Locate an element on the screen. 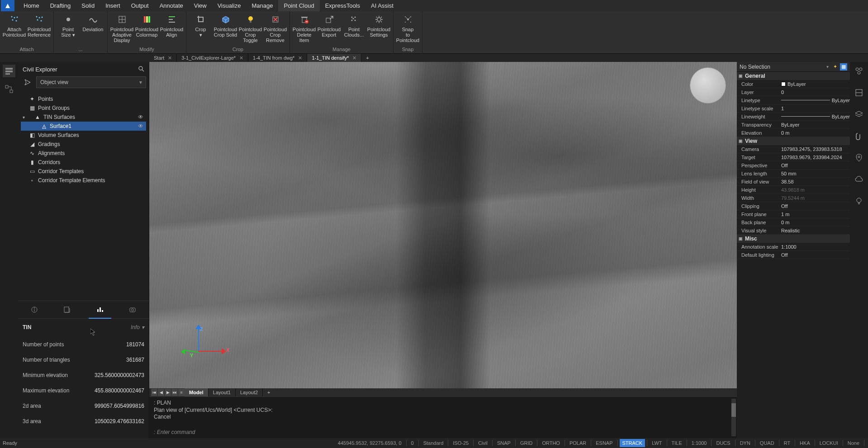 This screenshot has height=448, width=868. object-view-dropdown: Object view ▾ is located at coordinates (91, 82).